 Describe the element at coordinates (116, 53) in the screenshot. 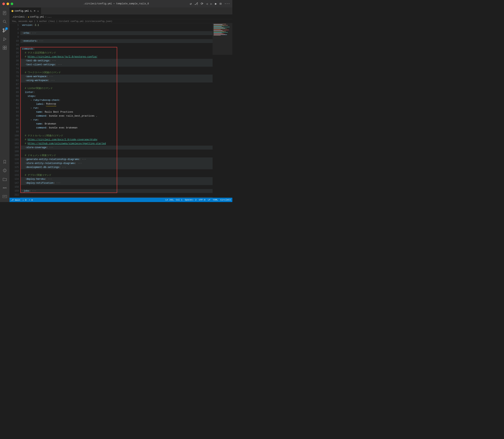

I see `code-line-36: # テスト設定関連のコマンド` at that location.